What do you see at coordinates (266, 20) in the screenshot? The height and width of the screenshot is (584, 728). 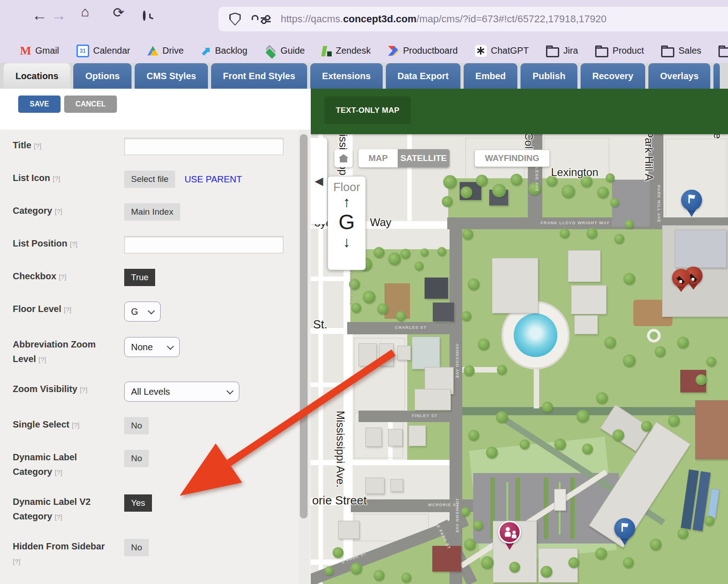 I see `permissions-icon` at bounding box center [266, 20].